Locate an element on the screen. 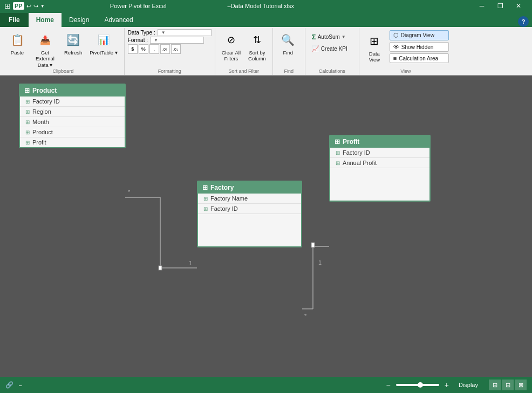  undo-icon: ↩ is located at coordinates (29, 6).